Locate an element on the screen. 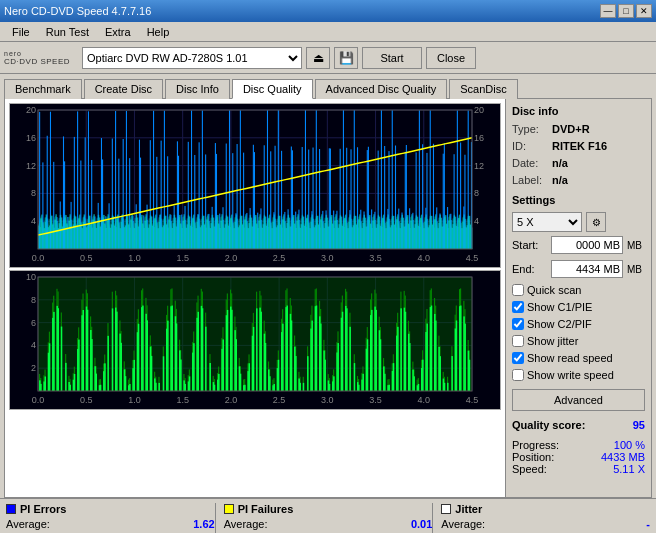 This screenshot has width=656, height=533. show-read-speed-label: Show read speed is located at coordinates (570, 358).